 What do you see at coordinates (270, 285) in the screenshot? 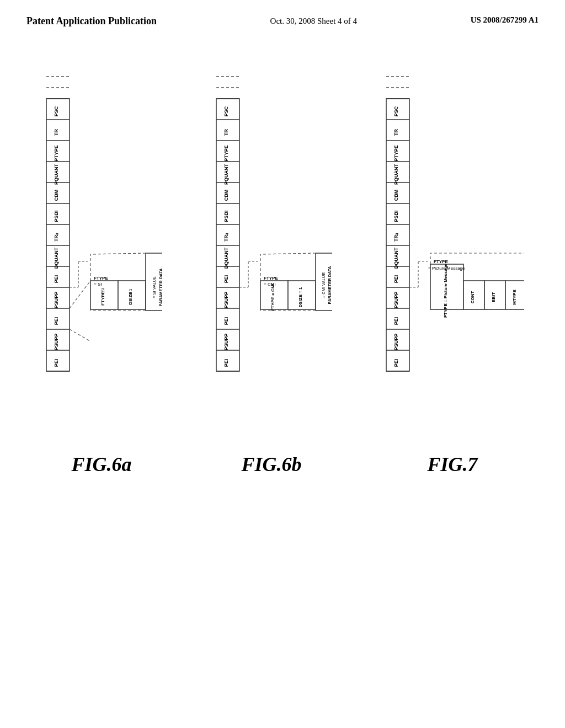
I see `svg-text: = CMI` at bounding box center [270, 285].